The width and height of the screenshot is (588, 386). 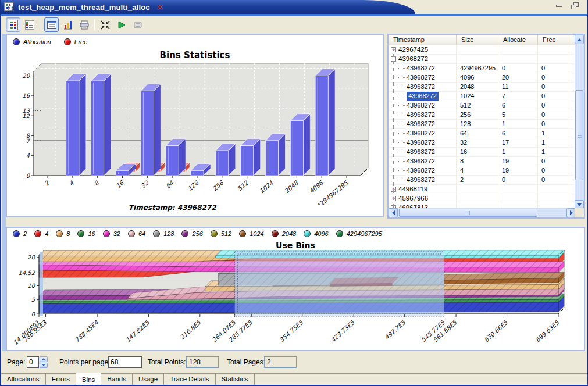 I want to click on table-group-row: +42967425, so click(x=482, y=50).